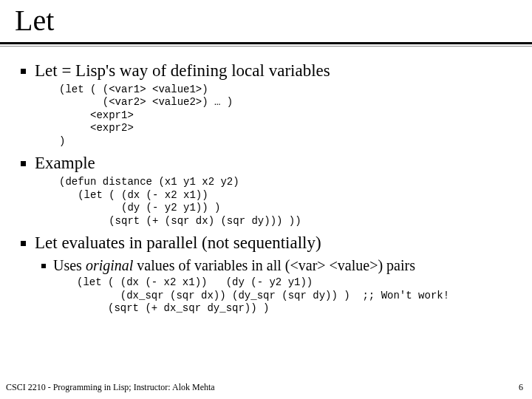 The image size is (532, 399). I want to click on code-block-3: (let ( (dx (- x2 x1)) (dy (- y2 y1)) (dx…, so click(297, 296).